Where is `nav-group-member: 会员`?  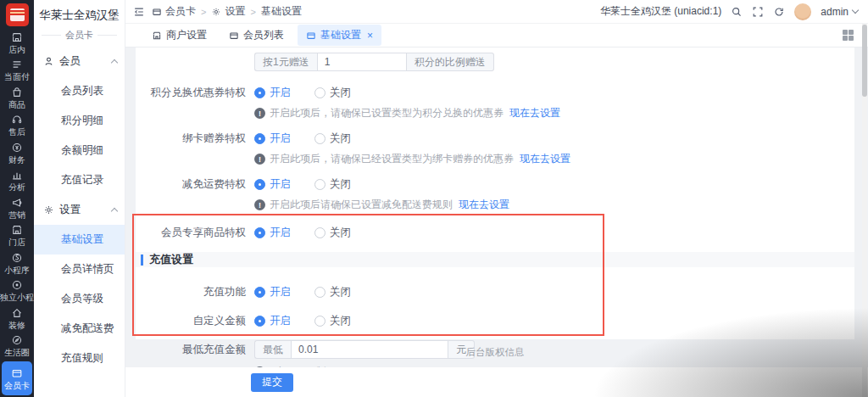 nav-group-member: 会员 is located at coordinates (80, 61).